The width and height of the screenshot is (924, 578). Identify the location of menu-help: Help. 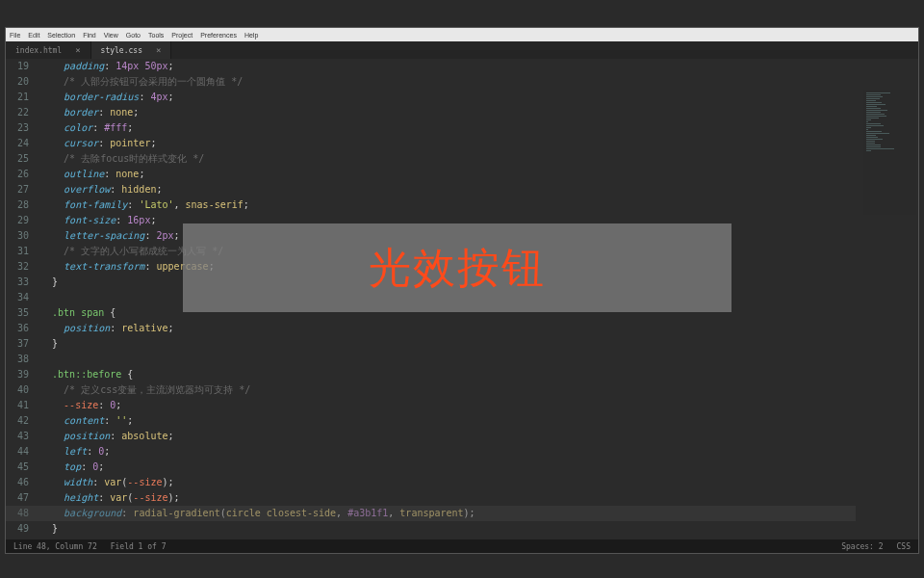
(251, 35).